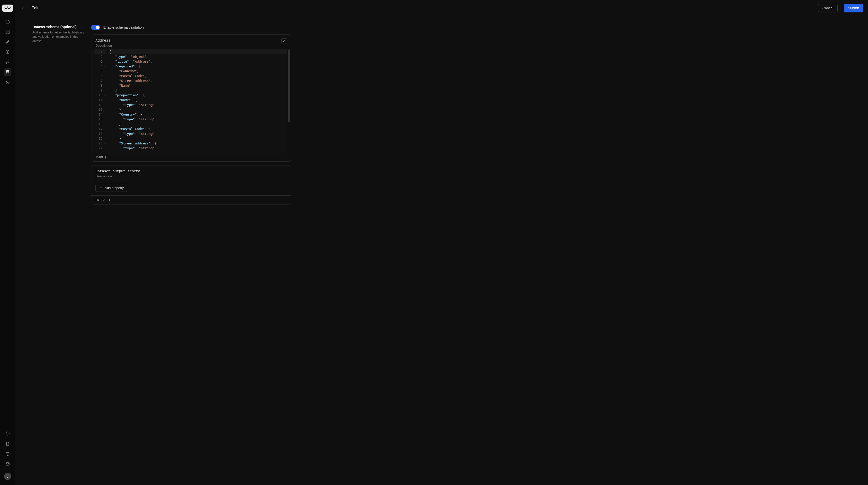  I want to click on code-line: "Street address",, so click(198, 81).